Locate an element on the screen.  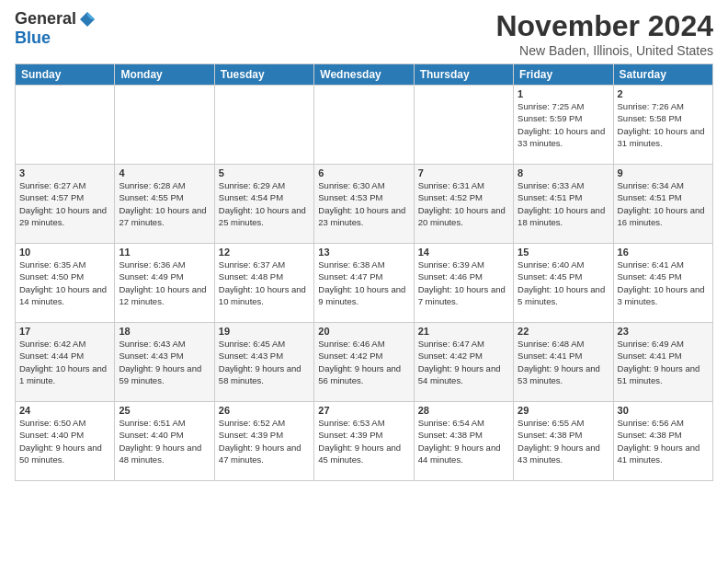
day-number: 29 is located at coordinates (563, 410).